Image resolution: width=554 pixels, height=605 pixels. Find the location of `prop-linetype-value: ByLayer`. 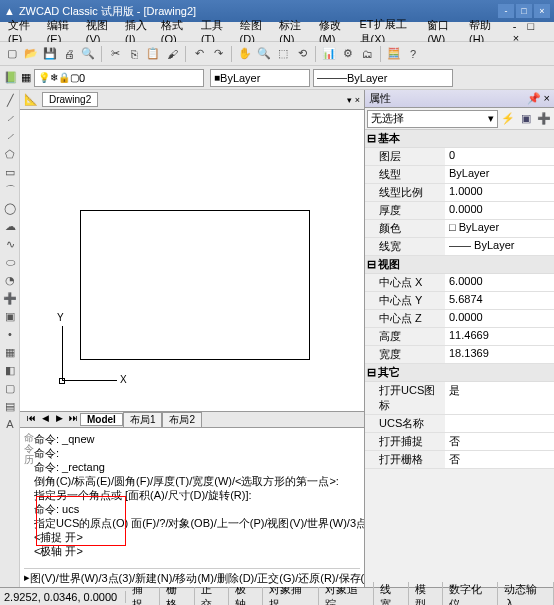

prop-linetype-value: ByLayer is located at coordinates (500, 174).